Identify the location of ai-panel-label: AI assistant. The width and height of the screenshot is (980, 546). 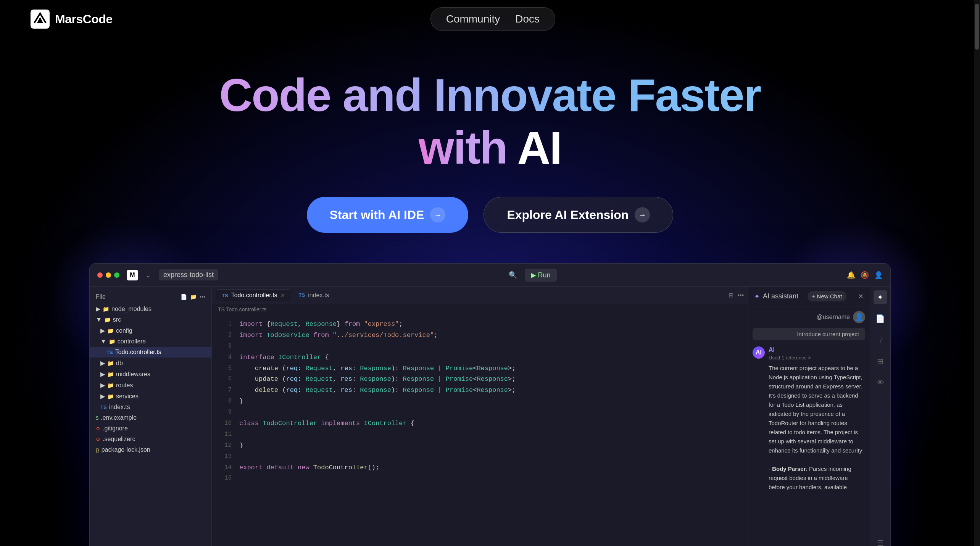
(781, 296).